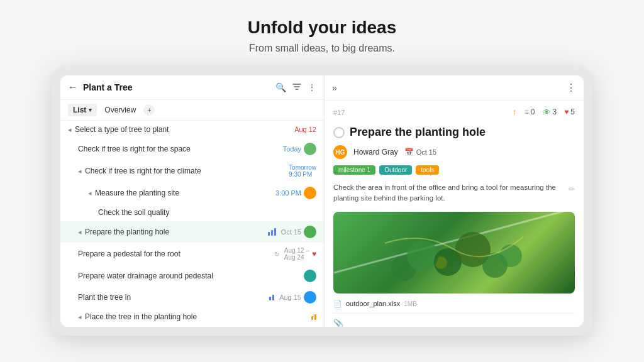  Describe the element at coordinates (291, 297) in the screenshot. I see `task-date: Aug 15` at that location.